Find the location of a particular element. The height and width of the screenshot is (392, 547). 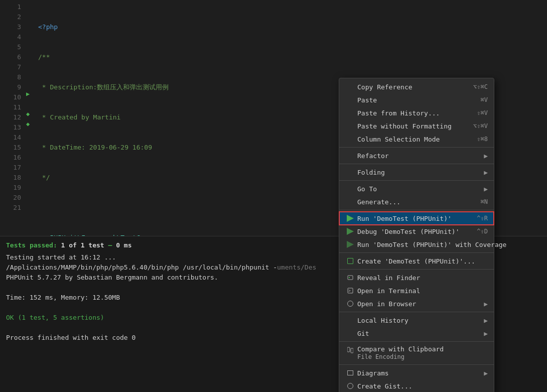

column-selection-icon is located at coordinates (350, 139).